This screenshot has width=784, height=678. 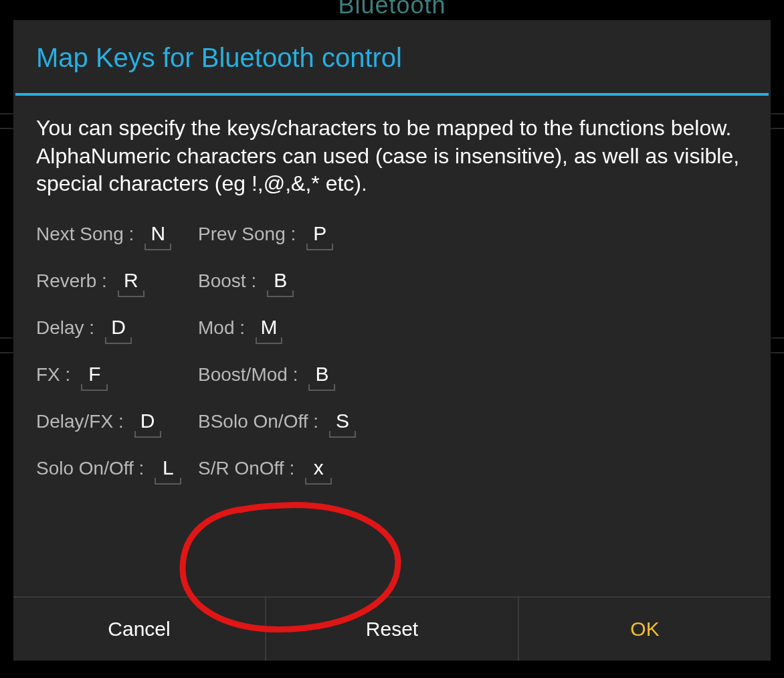 What do you see at coordinates (168, 469) in the screenshot?
I see `solo-onoff-input: L` at bounding box center [168, 469].